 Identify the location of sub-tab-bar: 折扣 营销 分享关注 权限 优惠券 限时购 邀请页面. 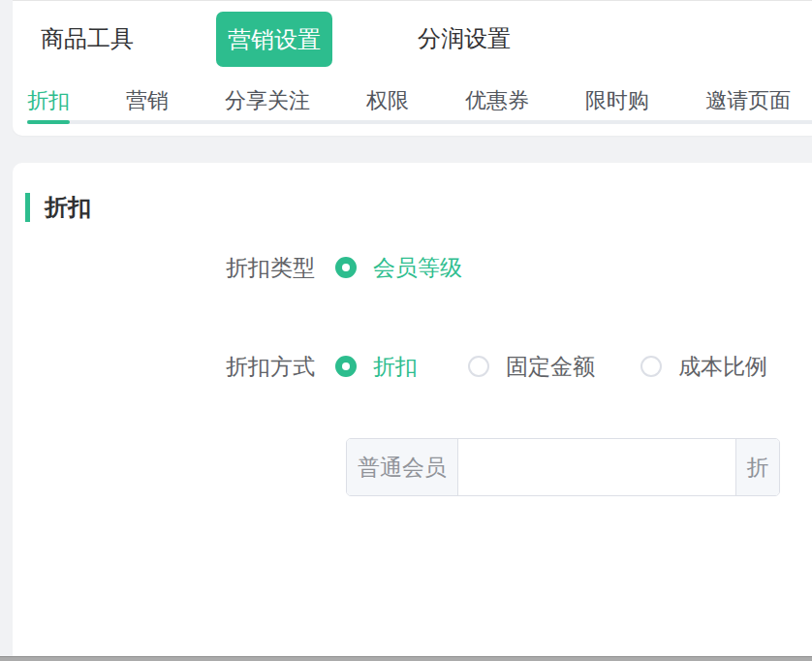
(420, 103).